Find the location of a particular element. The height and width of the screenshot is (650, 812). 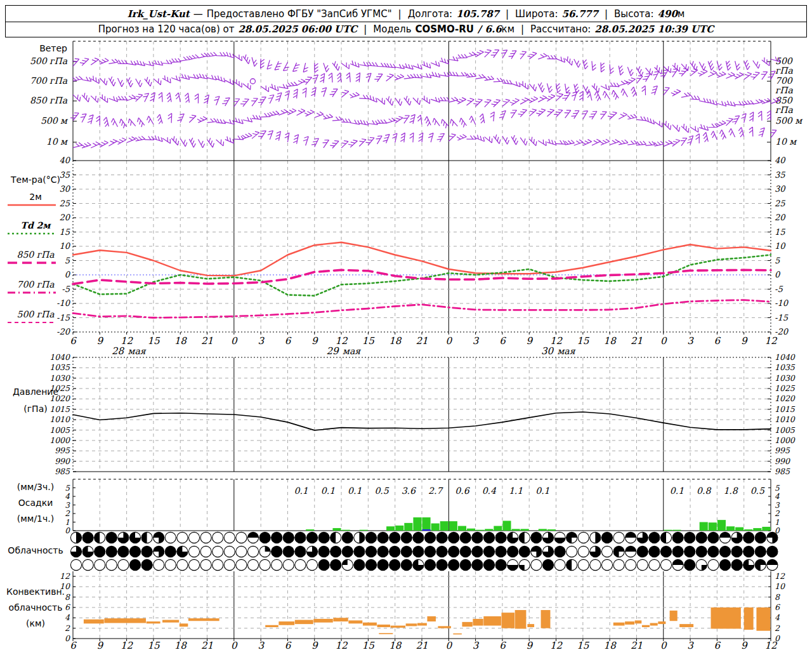

svg-text: 2 is located at coordinates (67, 628).